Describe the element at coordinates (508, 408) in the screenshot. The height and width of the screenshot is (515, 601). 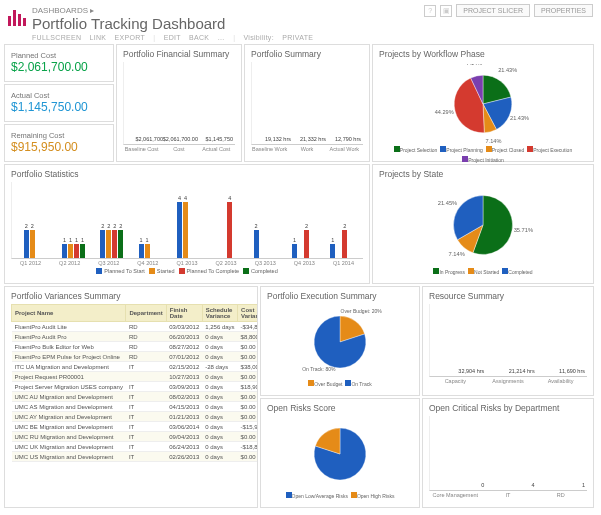
I see `risks-dept-title: Open Critical Risks by Department` at that location.